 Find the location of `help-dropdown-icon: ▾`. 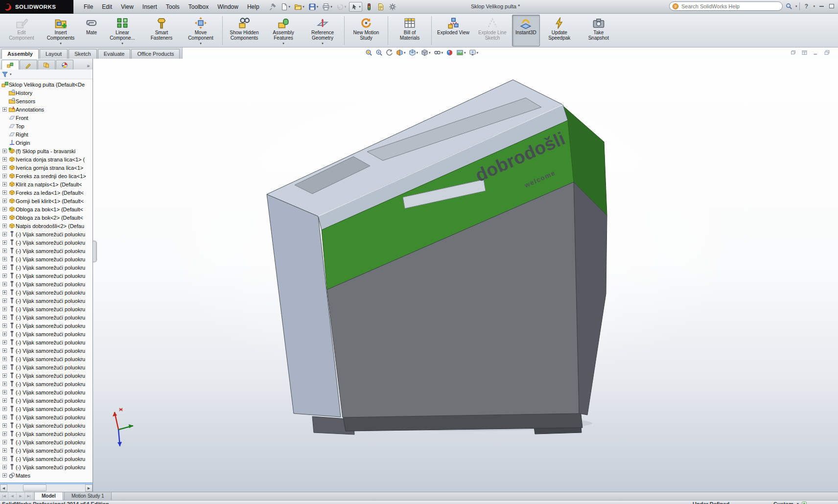

help-dropdown-icon: ▾ is located at coordinates (814, 6).